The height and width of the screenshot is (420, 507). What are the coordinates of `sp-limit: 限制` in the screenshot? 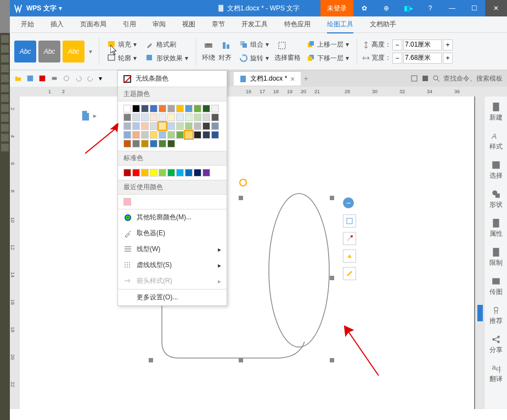 It's located at (496, 258).